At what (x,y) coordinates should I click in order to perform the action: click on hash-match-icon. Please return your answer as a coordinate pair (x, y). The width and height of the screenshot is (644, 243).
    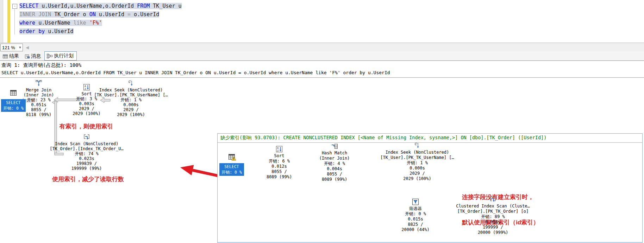
    Looking at the image, I should click on (334, 146).